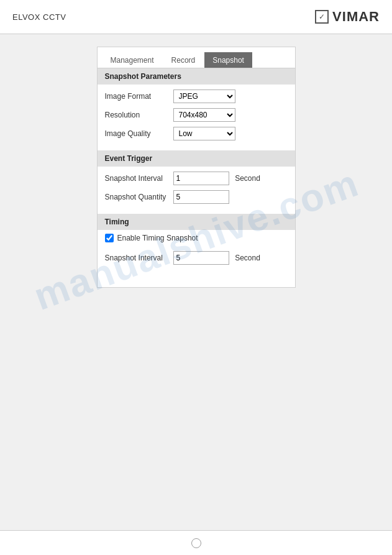 The image size is (392, 555). What do you see at coordinates (196, 543) in the screenshot?
I see `footer` at bounding box center [196, 543].